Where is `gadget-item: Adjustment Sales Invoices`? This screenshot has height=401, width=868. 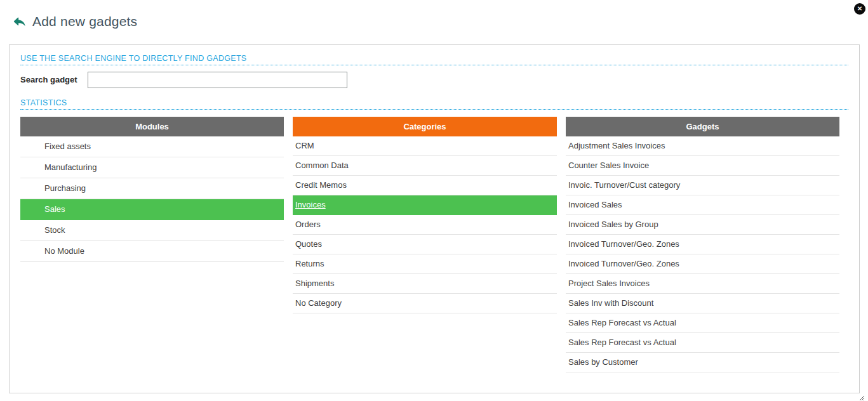 gadget-item: Adjustment Sales Invoices is located at coordinates (702, 146).